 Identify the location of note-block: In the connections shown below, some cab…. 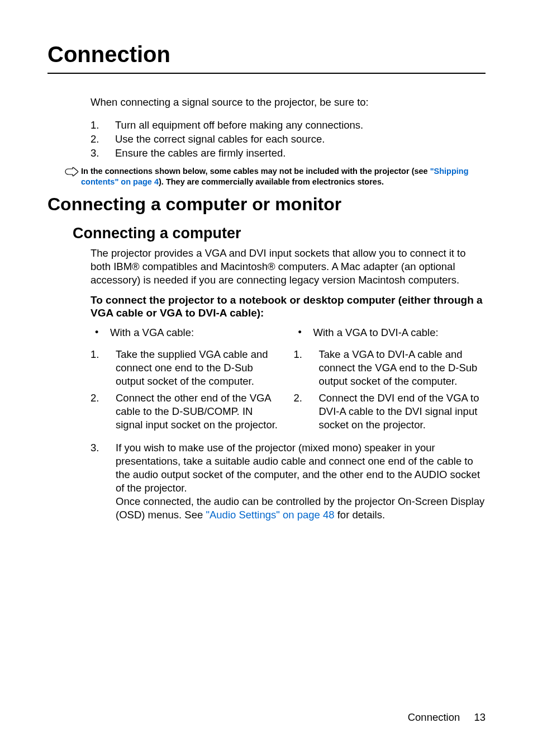
(275, 177).